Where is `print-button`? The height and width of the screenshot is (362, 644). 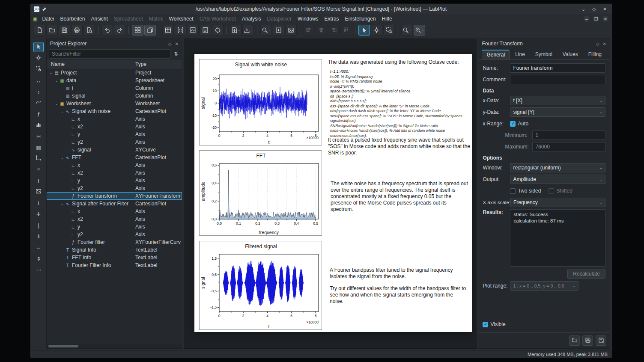 print-button is located at coordinates (77, 30).